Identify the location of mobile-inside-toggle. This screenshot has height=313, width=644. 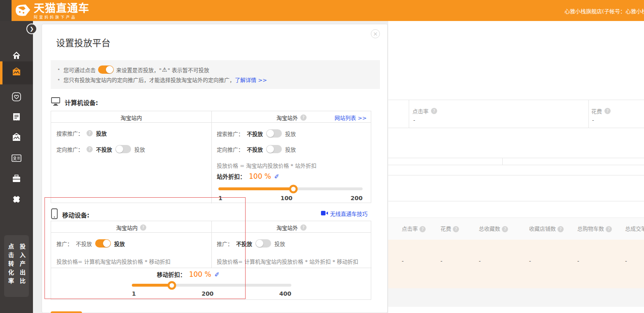
(103, 243).